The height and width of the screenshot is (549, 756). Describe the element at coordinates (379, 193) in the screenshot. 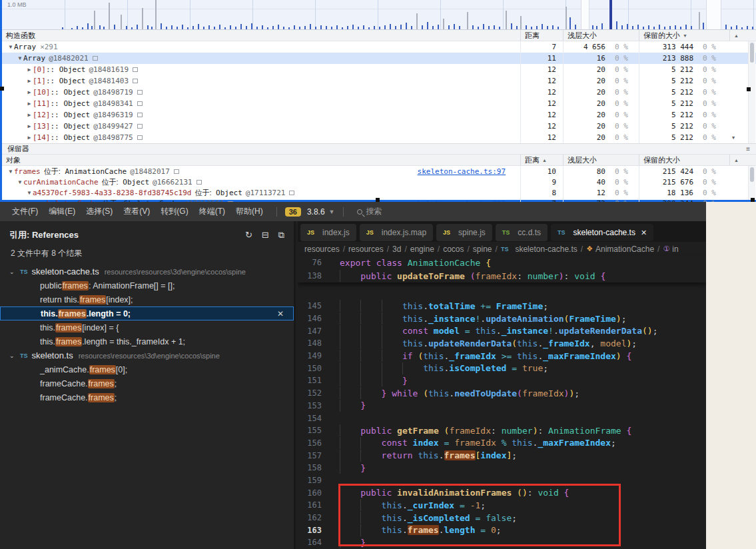

I see `retainer-row: ▼a45370cf-5983-4a33-8238-8fd38745c19d位于:…` at that location.